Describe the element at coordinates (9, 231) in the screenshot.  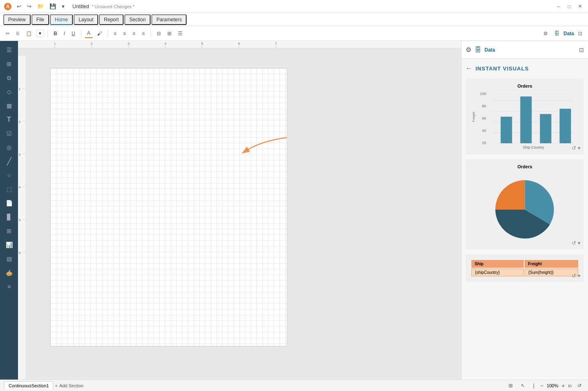
I see `sidebar-grid-icon: ⊞` at that location.